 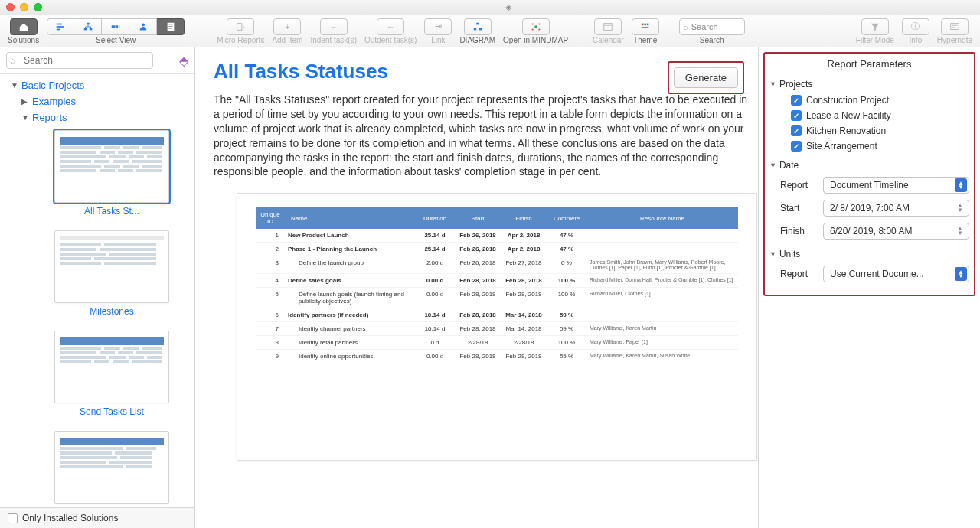 I want to click on table-row: 3Define the launch group2.00 dFeb 26, 20…, so click(x=497, y=265).